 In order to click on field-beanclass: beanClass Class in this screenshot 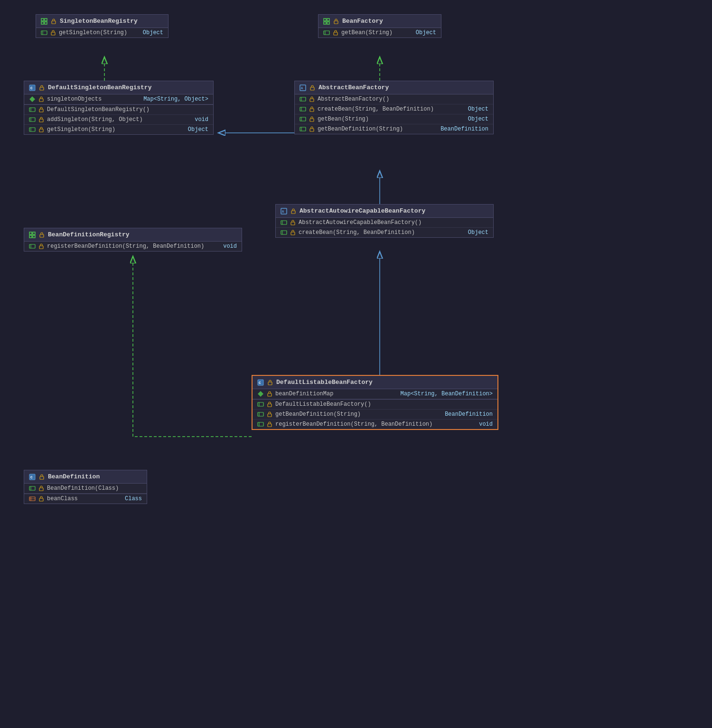, I will do `click(85, 499)`.